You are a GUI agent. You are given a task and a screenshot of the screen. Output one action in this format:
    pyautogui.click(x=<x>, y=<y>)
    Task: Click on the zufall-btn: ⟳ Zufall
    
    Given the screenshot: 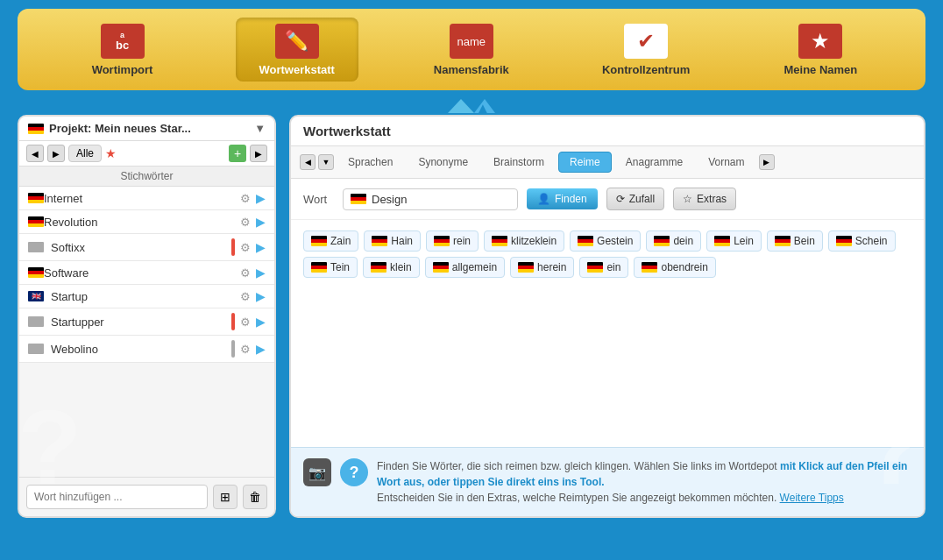 What is the action you would take?
    pyautogui.click(x=635, y=199)
    